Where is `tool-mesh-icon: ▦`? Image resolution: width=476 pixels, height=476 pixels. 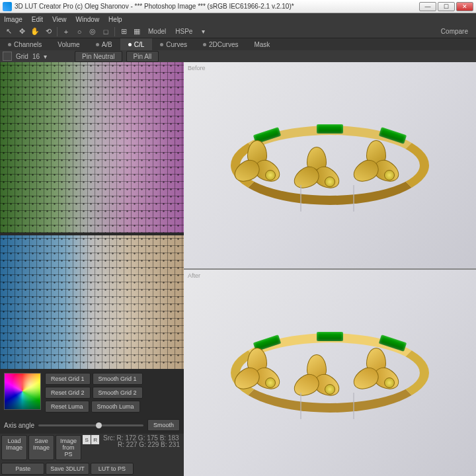
tool-mesh-icon: ▦ is located at coordinates (137, 32).